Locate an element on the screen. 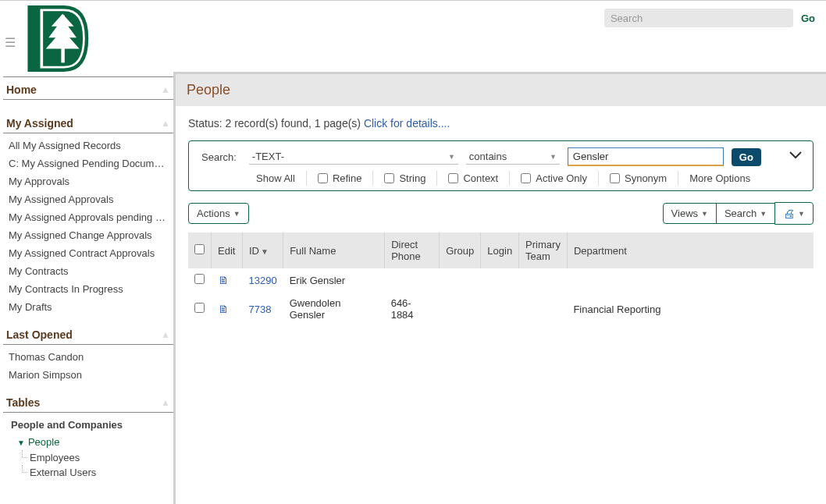  th-id: ID▼ is located at coordinates (263, 250).